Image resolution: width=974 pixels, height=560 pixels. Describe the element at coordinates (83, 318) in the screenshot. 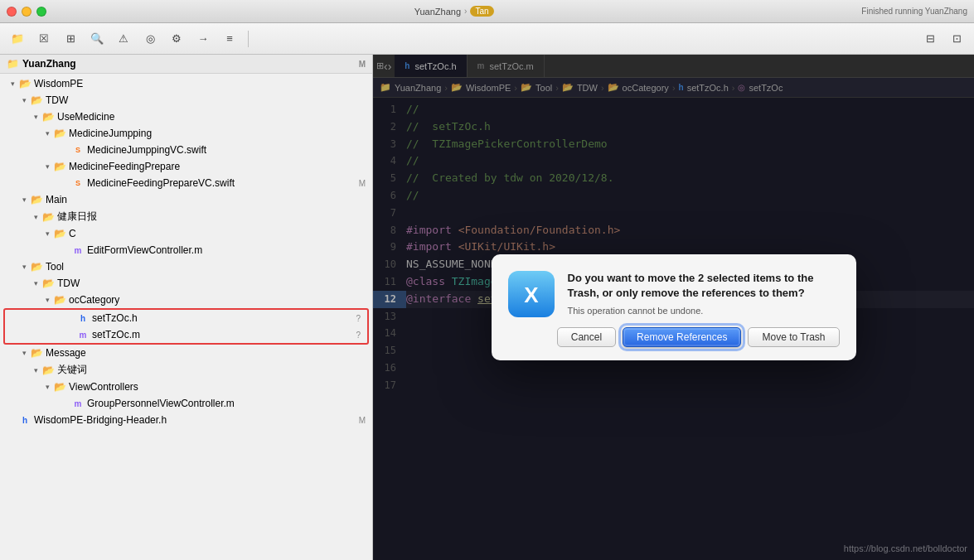

I see `h-icon-settzoc: h` at that location.